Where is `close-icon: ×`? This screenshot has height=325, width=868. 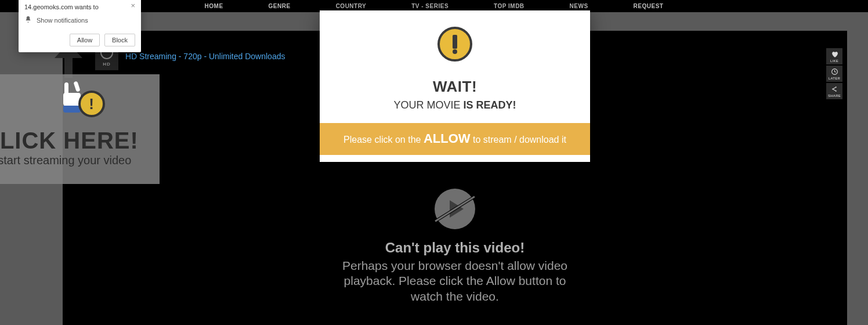 close-icon: × is located at coordinates (133, 6).